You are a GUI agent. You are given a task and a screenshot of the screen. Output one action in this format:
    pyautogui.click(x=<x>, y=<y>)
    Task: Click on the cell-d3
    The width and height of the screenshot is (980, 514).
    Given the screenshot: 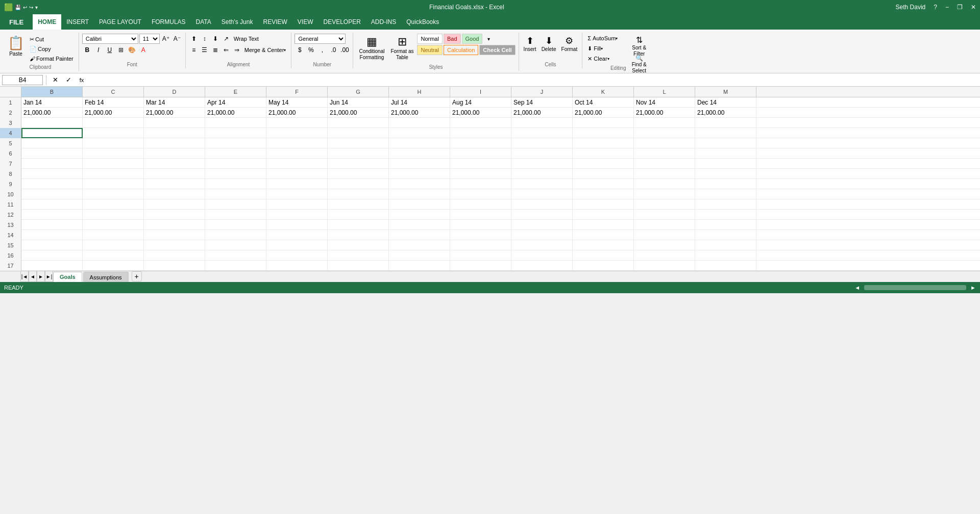 What is the action you would take?
    pyautogui.click(x=175, y=123)
    